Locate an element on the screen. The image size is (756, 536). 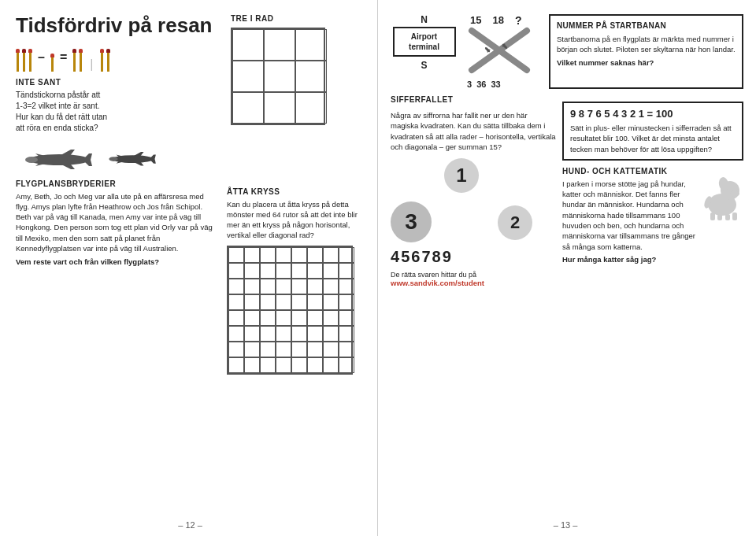
circle-1: 1 is located at coordinates (461, 176).